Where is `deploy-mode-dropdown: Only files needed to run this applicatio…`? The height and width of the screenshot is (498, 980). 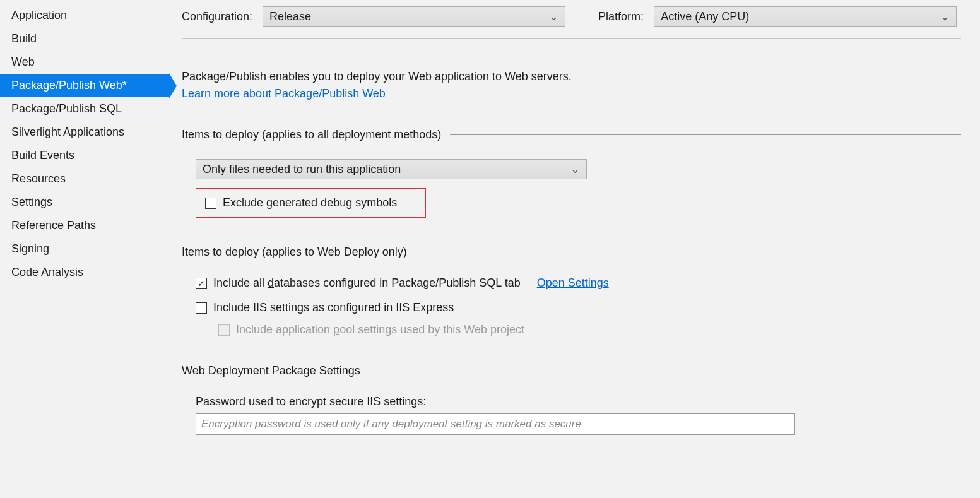 deploy-mode-dropdown: Only files needed to run this applicatio… is located at coordinates (391, 169).